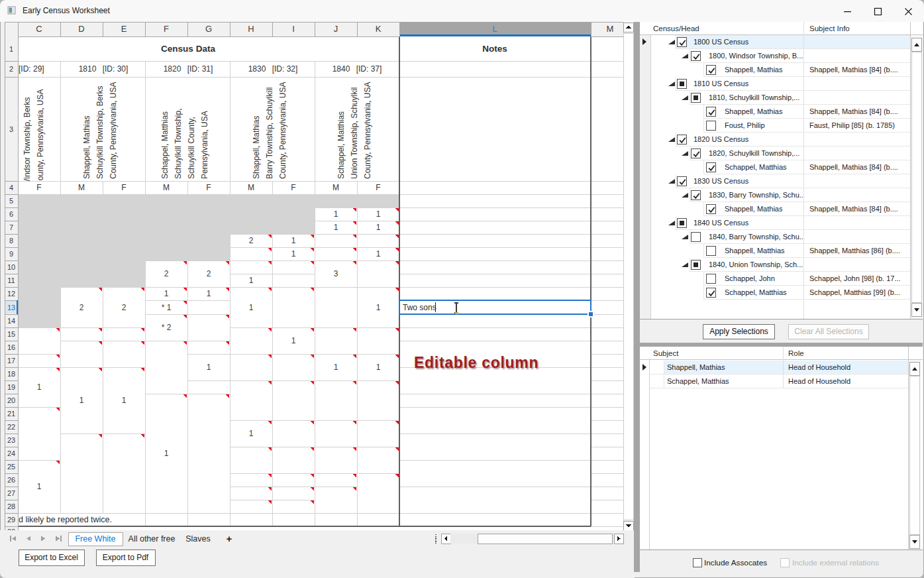  What do you see at coordinates (188, 69) in the screenshot?
I see `svg-text: 1820 [ID: 31]` at bounding box center [188, 69].